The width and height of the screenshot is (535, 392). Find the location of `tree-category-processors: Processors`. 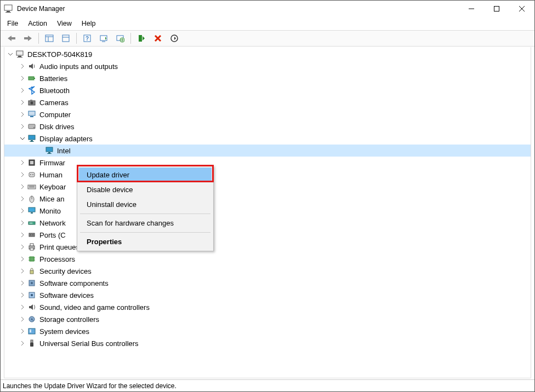

tree-category-processors: Processors is located at coordinates (268, 259).